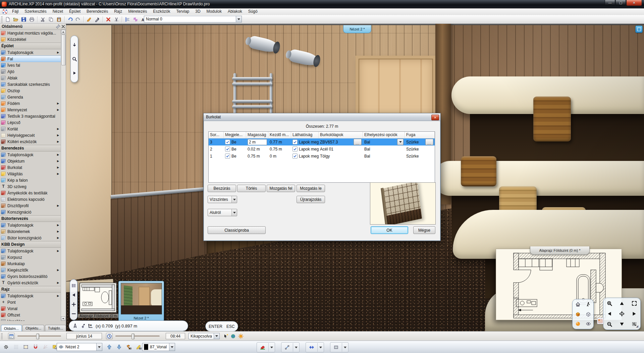 This screenshot has width=644, height=353. I want to click on move-dropdown-icon, so click(321, 347).